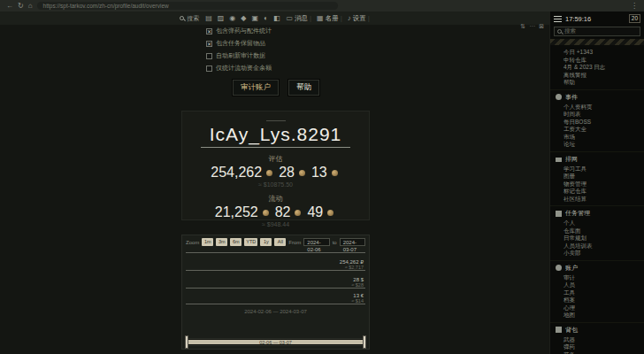 This screenshot has width=644, height=354. I want to click on sidebar-item: 学习工具, so click(597, 170).